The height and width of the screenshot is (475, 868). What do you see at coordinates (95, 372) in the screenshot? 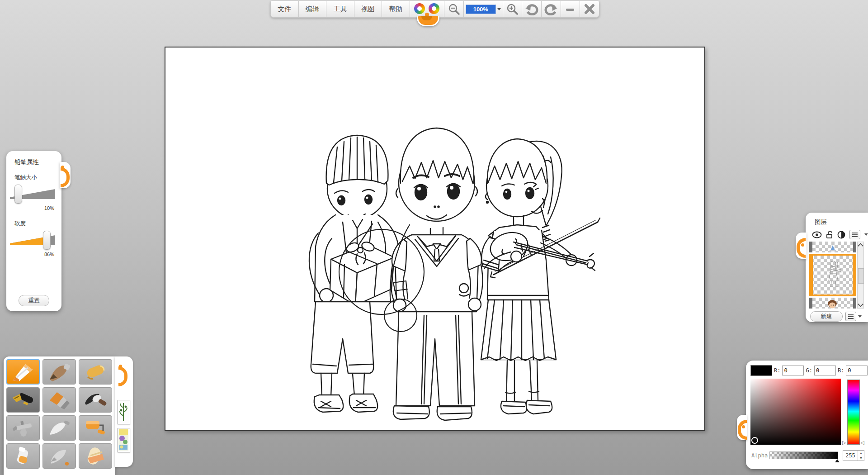
I see `crayon-icon` at bounding box center [95, 372].